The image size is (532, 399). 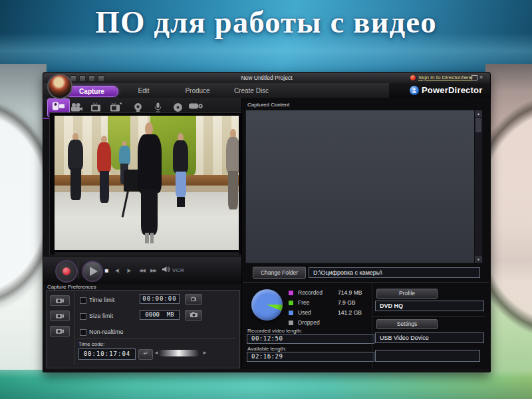 I want to click on size-limit-unit: MB, so click(x=170, y=315).